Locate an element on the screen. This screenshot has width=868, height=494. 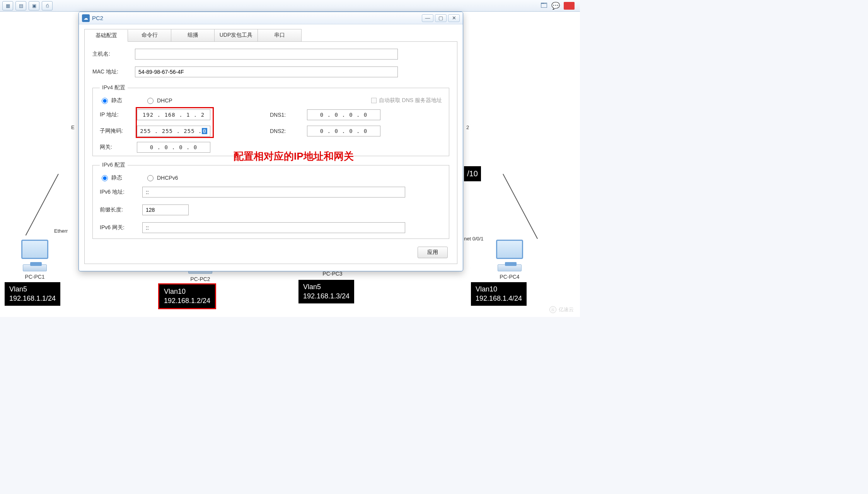
ipv6-addr-input is located at coordinates (274, 192).